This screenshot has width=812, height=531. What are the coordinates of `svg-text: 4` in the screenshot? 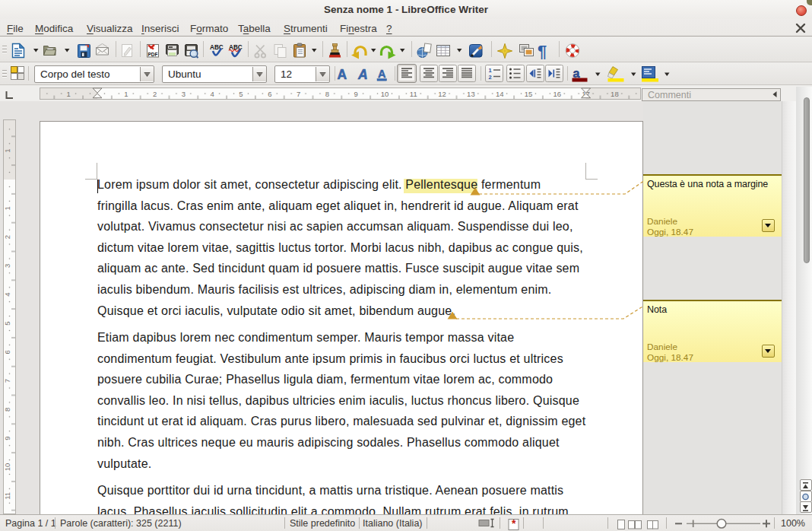 It's located at (213, 94).